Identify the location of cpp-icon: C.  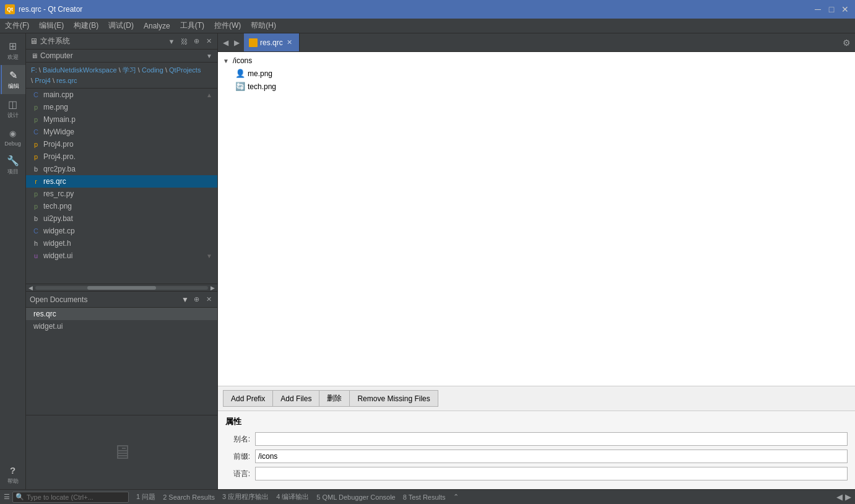
(36, 95).